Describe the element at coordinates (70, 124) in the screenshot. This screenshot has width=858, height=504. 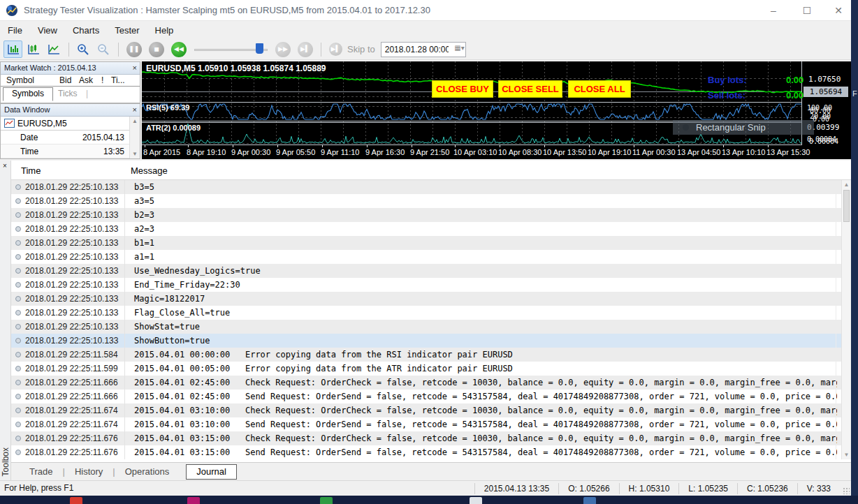
I see `data-window-symbol-row: EURUSD,M5` at that location.